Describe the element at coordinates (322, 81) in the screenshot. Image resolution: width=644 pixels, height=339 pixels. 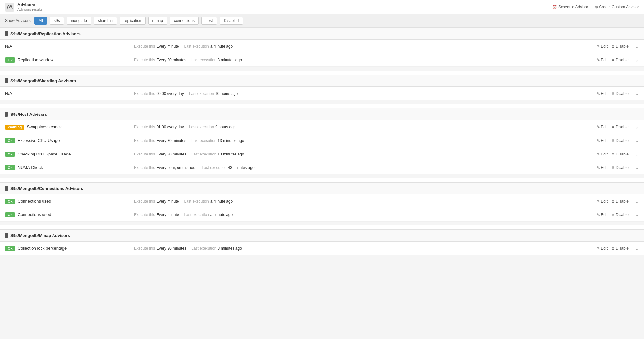
I see `section-header-sharding: S9s/Mongodb/Sharding Advisors` at that location.